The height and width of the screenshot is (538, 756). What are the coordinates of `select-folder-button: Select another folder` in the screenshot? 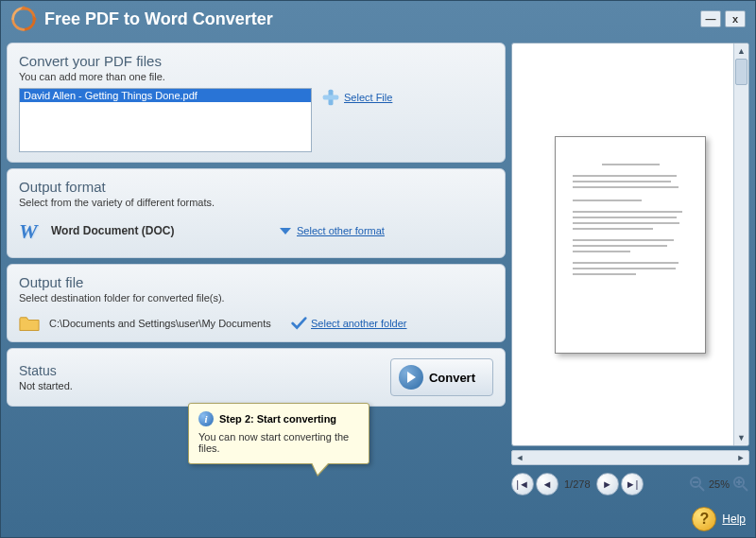 It's located at (349, 323).